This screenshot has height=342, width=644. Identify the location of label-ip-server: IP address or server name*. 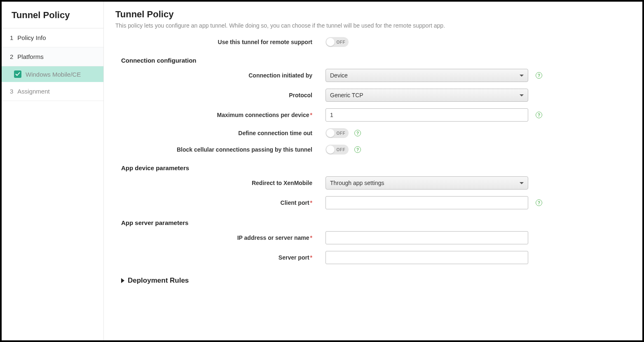
(220, 238).